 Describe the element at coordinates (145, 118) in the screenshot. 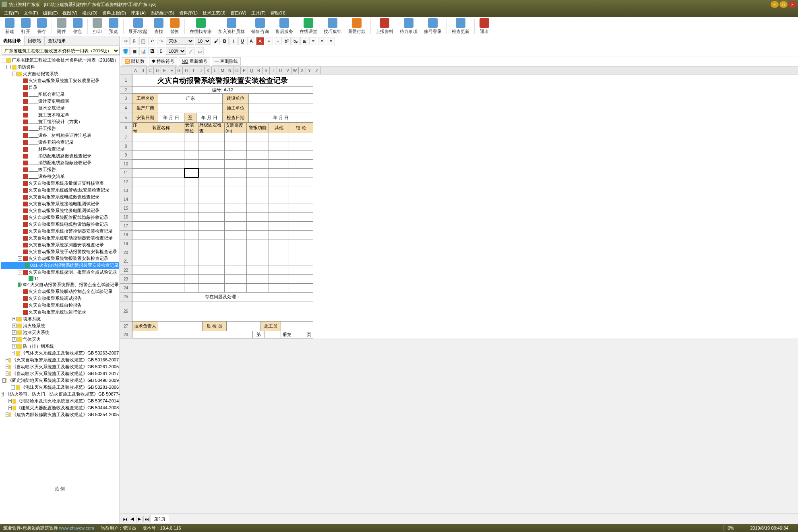

I see `cell: 安装日期` at that location.